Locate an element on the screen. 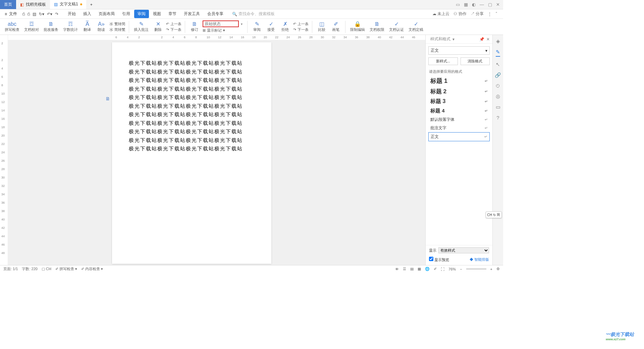 This screenshot has width=644, height=349. style-item: 标题 4↵ is located at coordinates (459, 111).